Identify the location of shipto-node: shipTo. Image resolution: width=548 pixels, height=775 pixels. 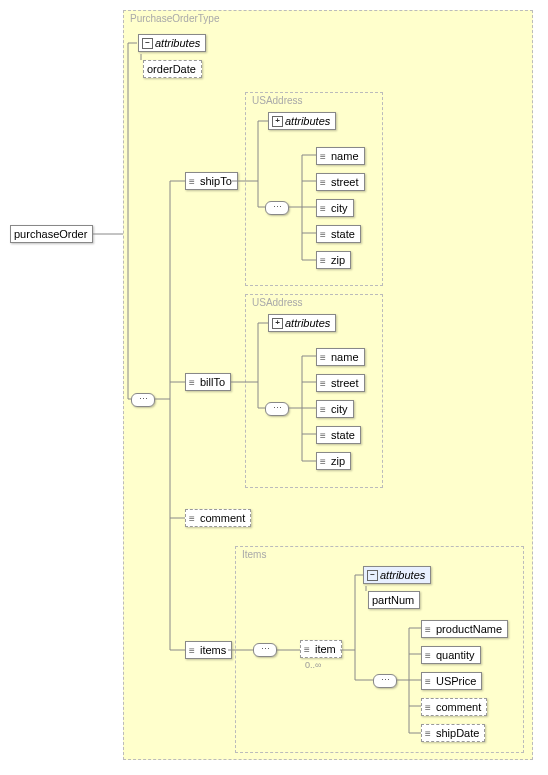
(212, 181).